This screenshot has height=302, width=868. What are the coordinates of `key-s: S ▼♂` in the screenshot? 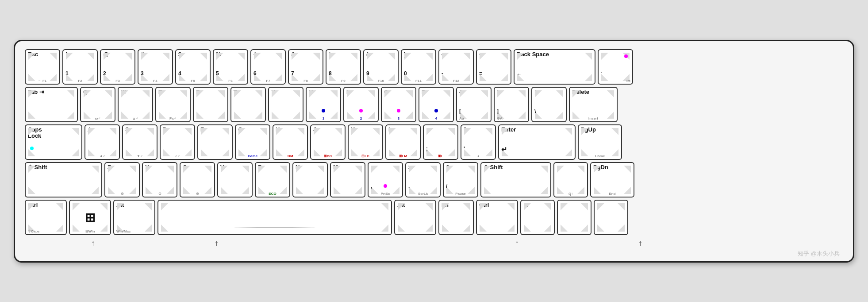 It's located at (140, 142).